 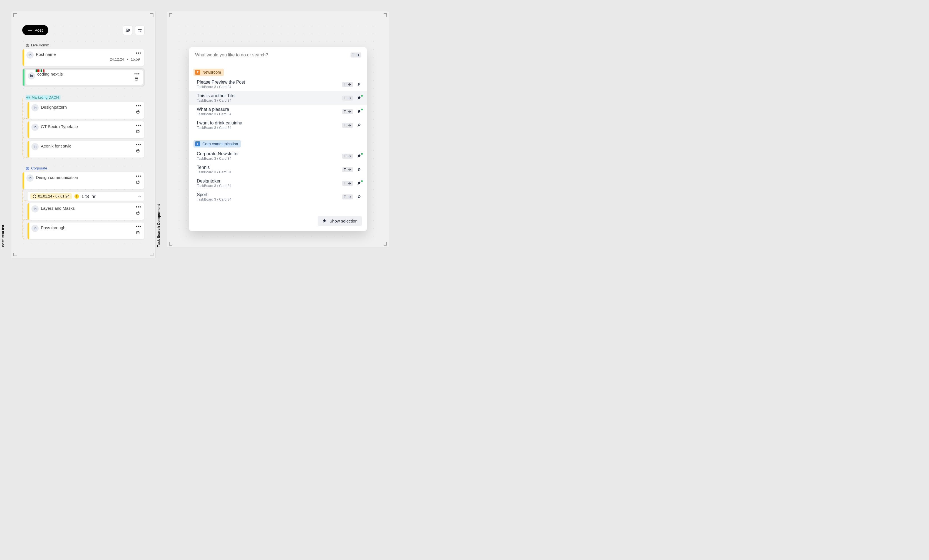 What do you see at coordinates (85, 45) in the screenshot?
I see `group-header-live: Live Komm` at bounding box center [85, 45].